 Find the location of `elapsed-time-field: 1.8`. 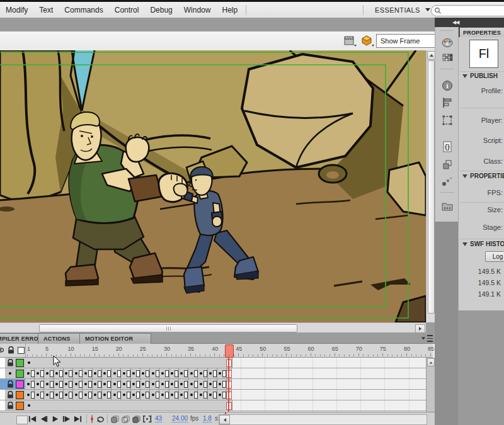

elapsed-time-field: 1.8 is located at coordinates (207, 419).